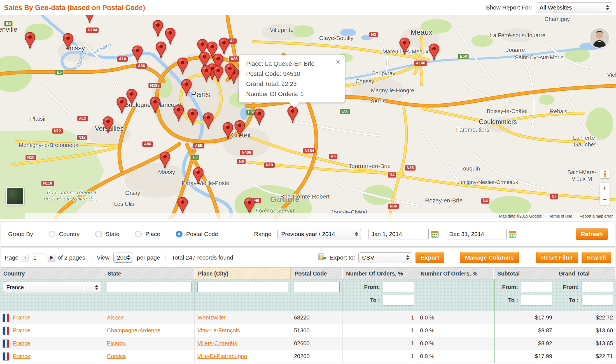  I want to click on next-page-button, so click(52, 258).